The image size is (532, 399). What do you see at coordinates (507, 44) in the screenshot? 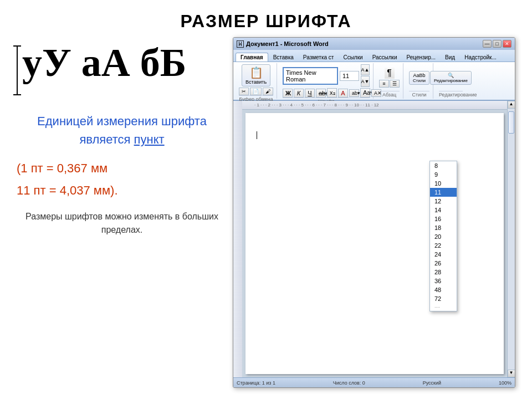
I see `close-button: ✕` at bounding box center [507, 44].